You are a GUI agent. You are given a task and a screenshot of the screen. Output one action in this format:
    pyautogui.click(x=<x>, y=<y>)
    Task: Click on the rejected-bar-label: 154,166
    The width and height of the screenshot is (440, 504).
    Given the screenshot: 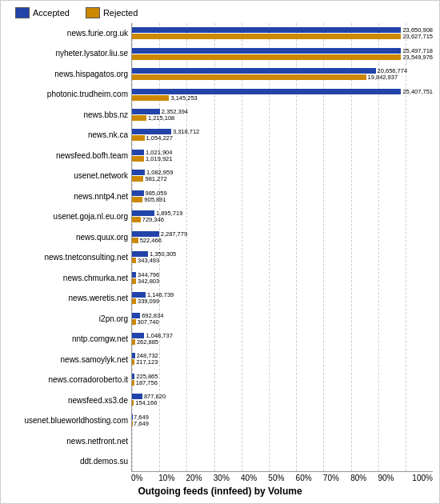 What is the action you would take?
    pyautogui.click(x=146, y=403)
    